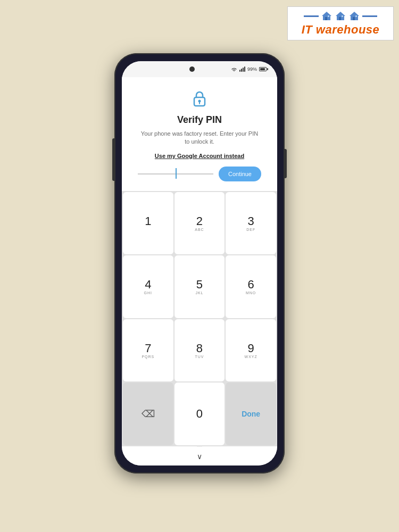 Image resolution: width=399 pixels, height=532 pixels. Describe the element at coordinates (249, 69) in the screenshot. I see `status-right: 99%` at that location.